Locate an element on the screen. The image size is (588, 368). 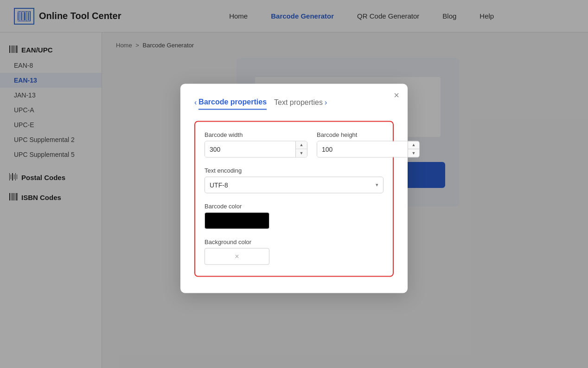
barcode-height-input-spin: ▲ ▼ is located at coordinates (368, 149).